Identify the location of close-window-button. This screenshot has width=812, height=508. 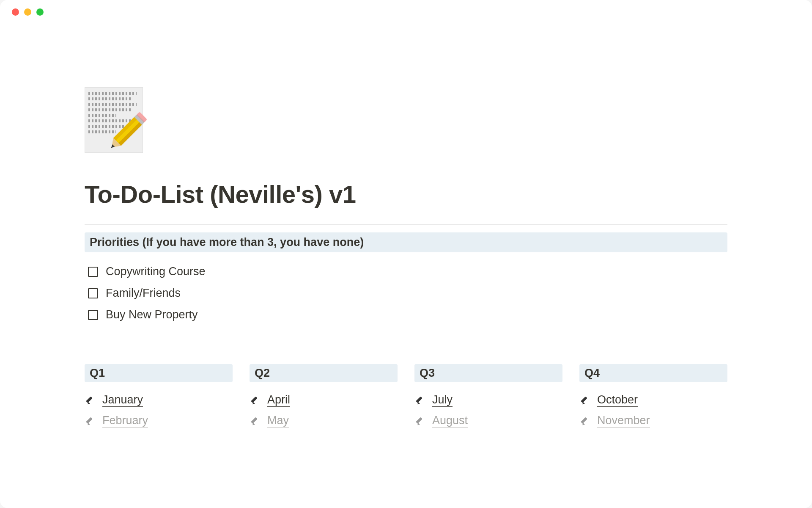
(15, 12).